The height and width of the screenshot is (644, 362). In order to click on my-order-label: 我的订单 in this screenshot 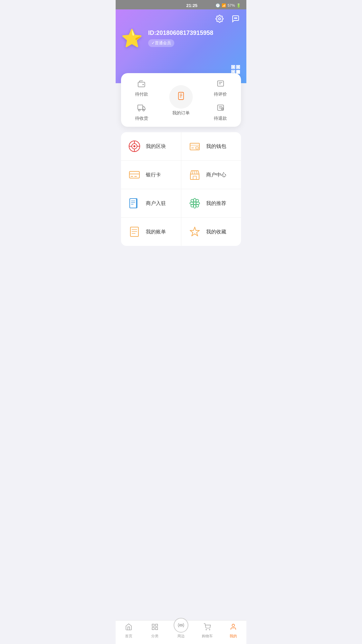, I will do `click(181, 113)`.